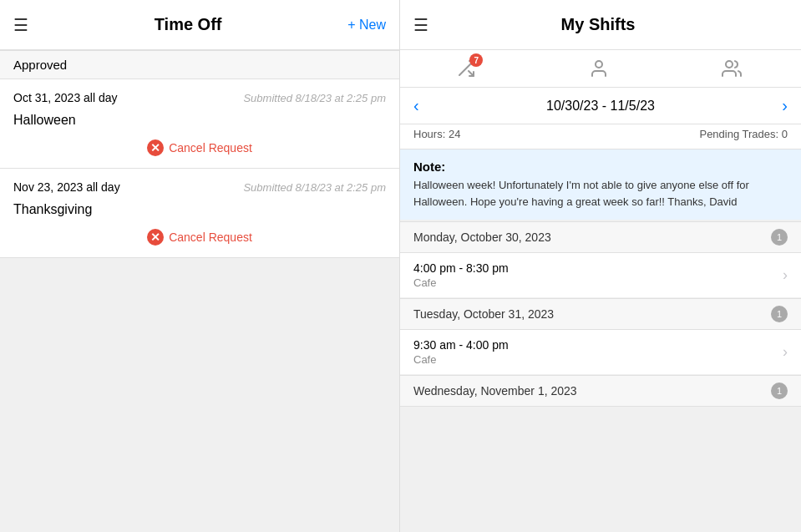 The image size is (801, 532). Describe the element at coordinates (367, 25) in the screenshot. I see `new-request-button: + New` at that location.